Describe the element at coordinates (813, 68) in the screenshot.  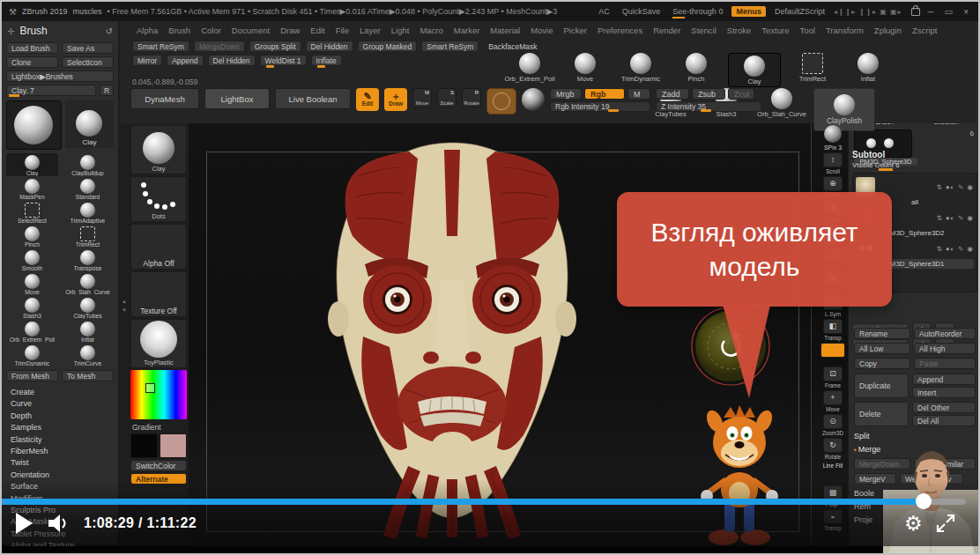
I see `quick-brush: TrimRect` at that location.